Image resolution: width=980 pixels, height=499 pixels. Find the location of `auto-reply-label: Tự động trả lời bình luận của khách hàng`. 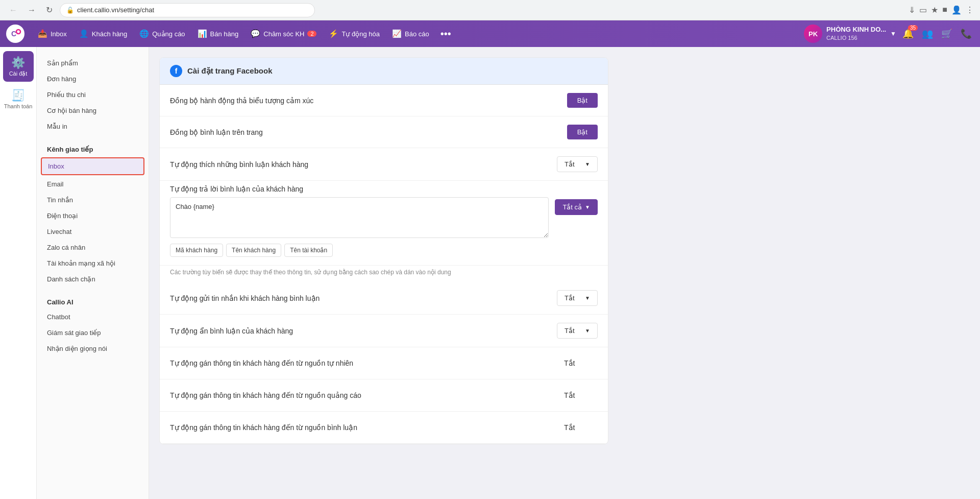

auto-reply-label: Tự động trả lời bình luận của khách hàng is located at coordinates (359, 189).